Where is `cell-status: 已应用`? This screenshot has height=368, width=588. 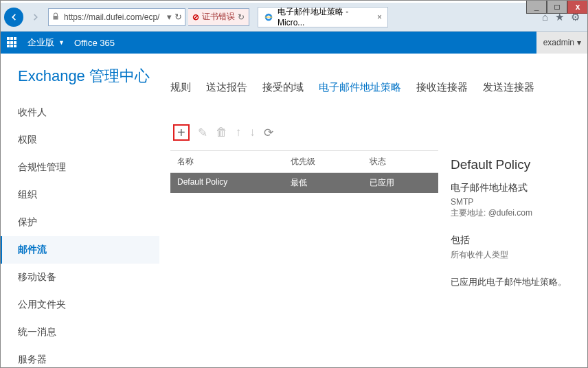
cell-status: 已应用 is located at coordinates (400, 183).